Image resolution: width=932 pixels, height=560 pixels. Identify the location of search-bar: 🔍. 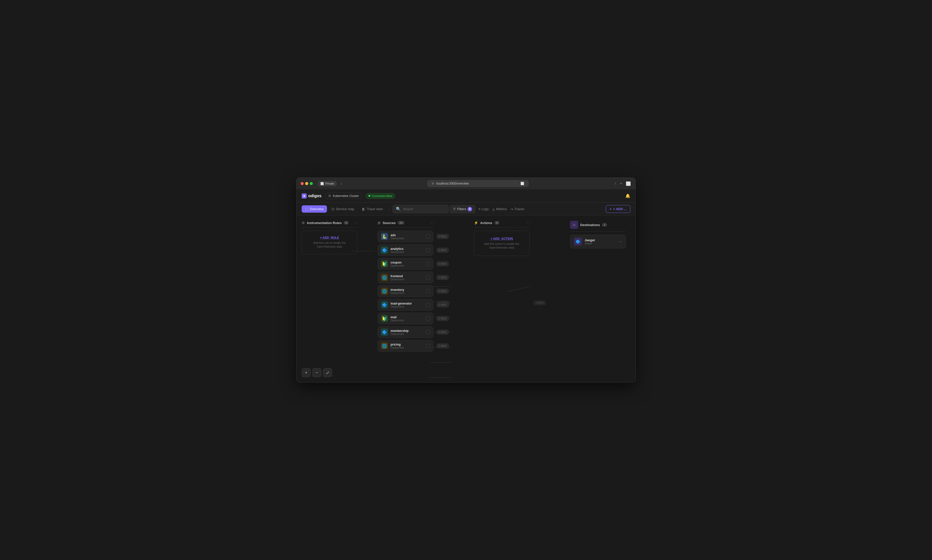
(421, 209).